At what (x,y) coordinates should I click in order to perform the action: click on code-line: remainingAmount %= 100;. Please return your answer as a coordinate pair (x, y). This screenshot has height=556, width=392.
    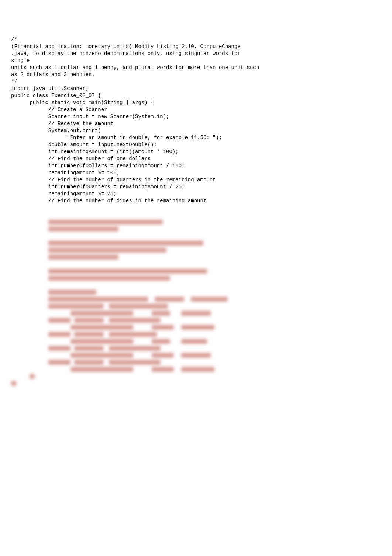
    Looking at the image, I should click on (196, 173).